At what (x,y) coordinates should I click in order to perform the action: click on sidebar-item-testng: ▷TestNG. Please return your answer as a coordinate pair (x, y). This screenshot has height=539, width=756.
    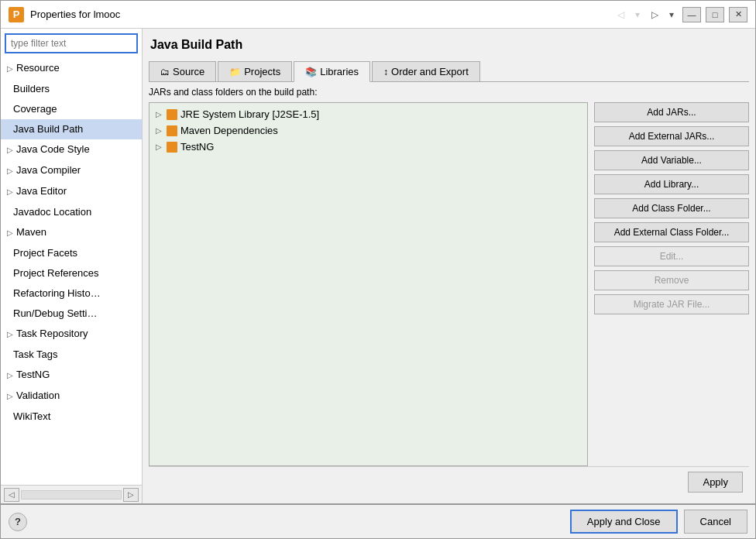
    Looking at the image, I should click on (71, 375).